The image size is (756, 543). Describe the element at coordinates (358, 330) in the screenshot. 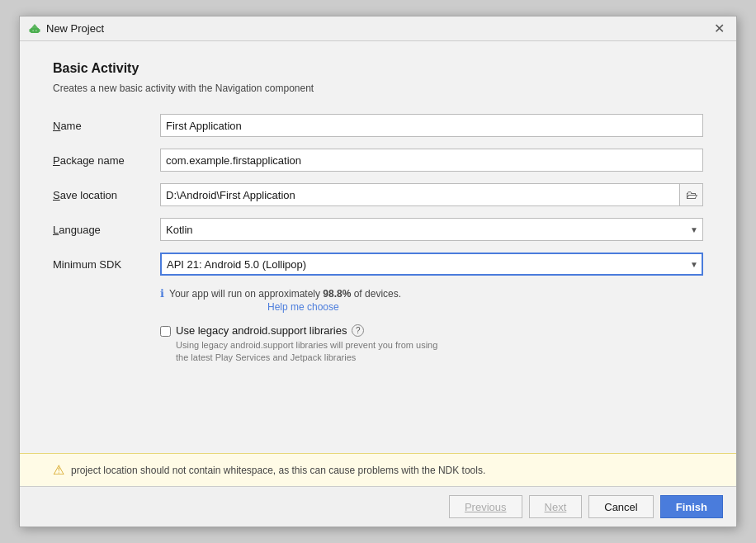

I see `legacy-help-icon: ?` at that location.